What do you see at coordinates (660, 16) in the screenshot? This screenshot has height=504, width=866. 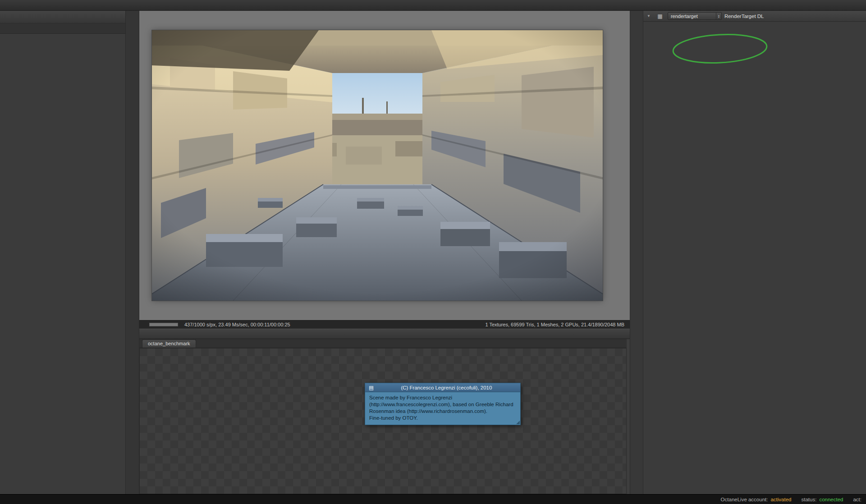 I see `rendertarget-icon: ▦` at bounding box center [660, 16].